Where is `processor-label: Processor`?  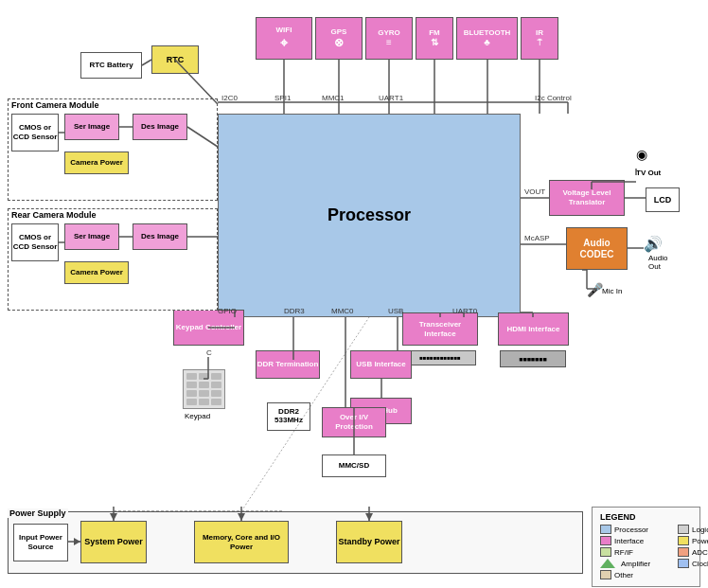 processor-label: Processor is located at coordinates (369, 216).